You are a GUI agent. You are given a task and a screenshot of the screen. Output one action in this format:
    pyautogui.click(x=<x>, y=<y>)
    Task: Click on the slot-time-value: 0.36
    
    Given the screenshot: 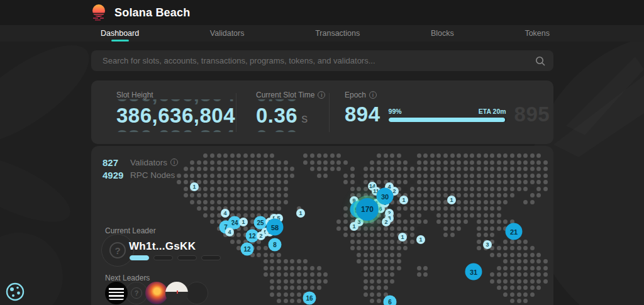 What is the action you would take?
    pyautogui.click(x=277, y=116)
    